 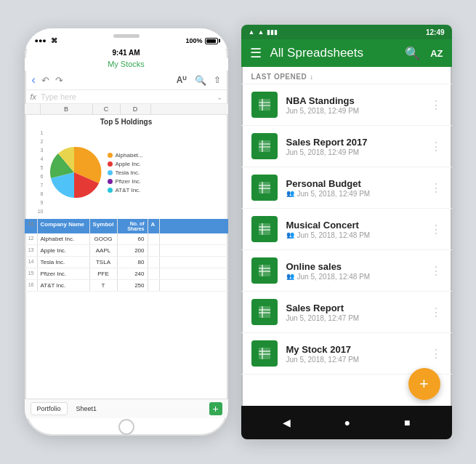 I want to click on col-header-b: B, so click(x=67, y=109).